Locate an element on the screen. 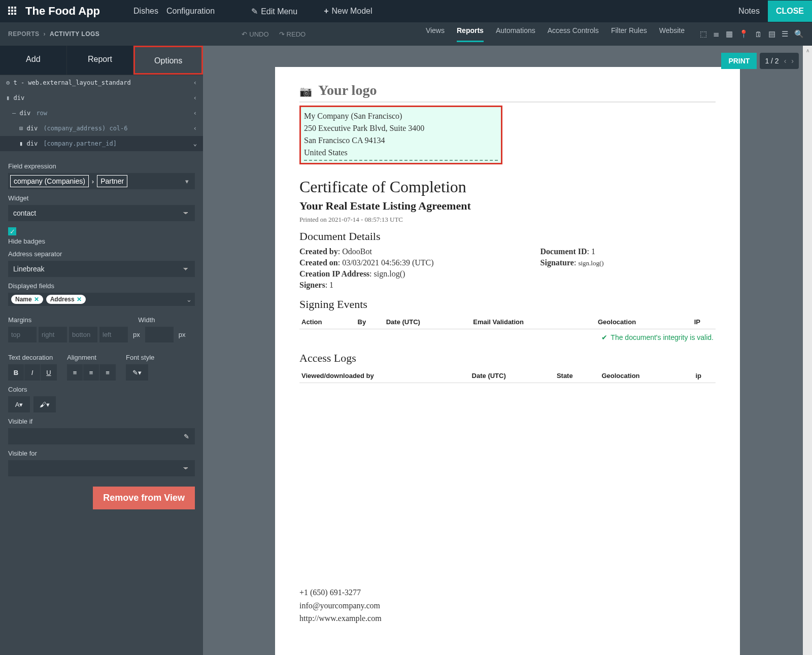 The width and height of the screenshot is (812, 655). italic-button: I is located at coordinates (32, 372).